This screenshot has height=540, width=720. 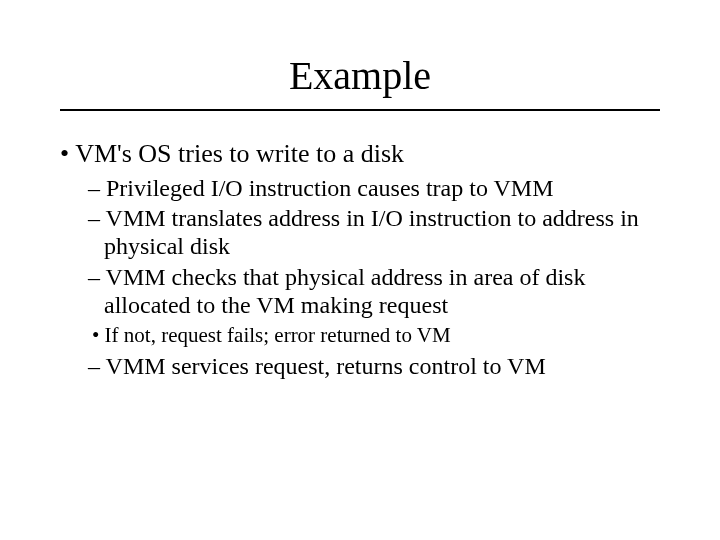 I want to click on bullet-sub1: Privileged I/O instruction causes trap t…, so click(x=374, y=188).